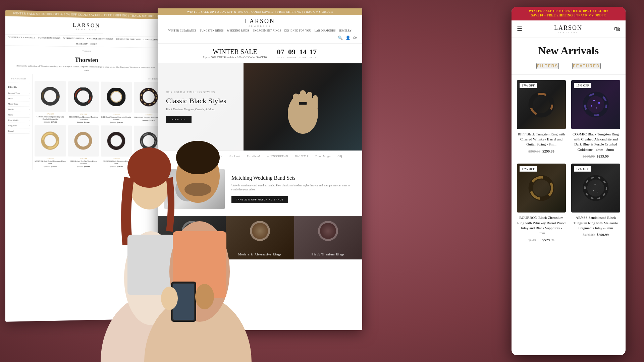 The image size is (644, 362). What do you see at coordinates (328, 254) in the screenshot?
I see `mid-cat-titanium-label: Black Titanium Rings` at bounding box center [328, 254].